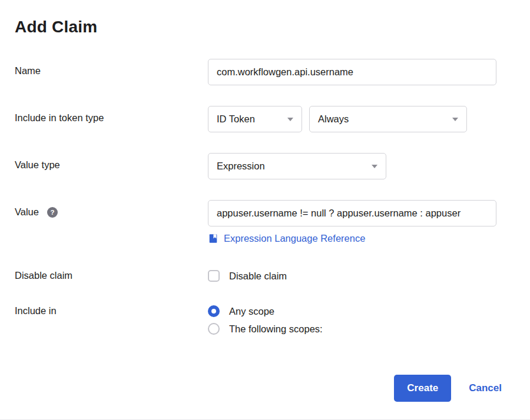 Image resolution: width=530 pixels, height=420 pixels. Describe the element at coordinates (448, 388) in the screenshot. I see `dialog-actions: Create Cancel` at that location.